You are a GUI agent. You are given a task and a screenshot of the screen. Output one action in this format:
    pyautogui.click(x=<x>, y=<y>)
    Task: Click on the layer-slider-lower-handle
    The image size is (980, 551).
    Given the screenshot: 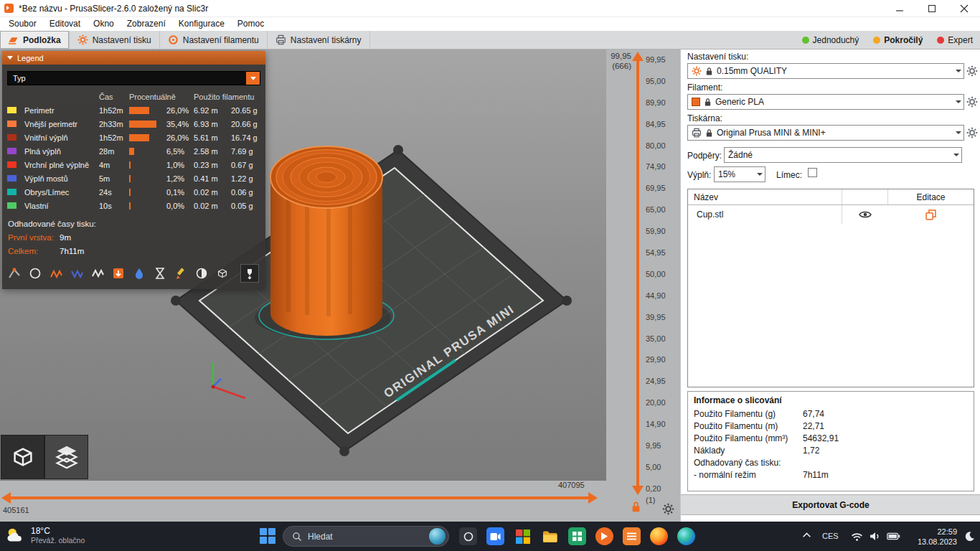 What is the action you would take?
    pyautogui.click(x=638, y=491)
    